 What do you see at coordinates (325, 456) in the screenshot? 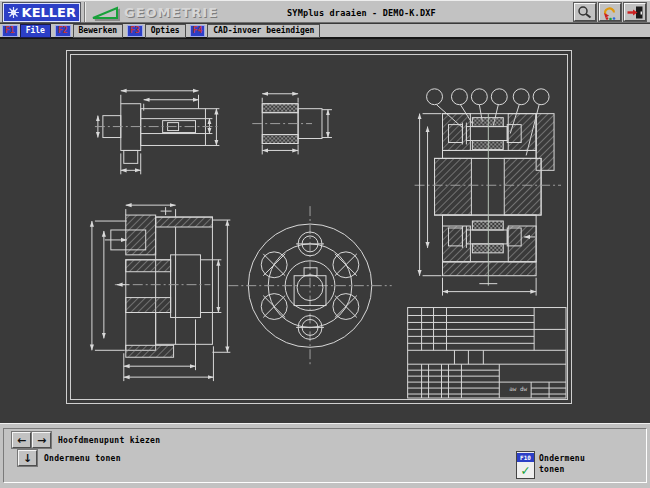
I see `status-panel: ← → Hoofdmenupunt kiezen ↓ Ondermenu ton…` at bounding box center [325, 456].